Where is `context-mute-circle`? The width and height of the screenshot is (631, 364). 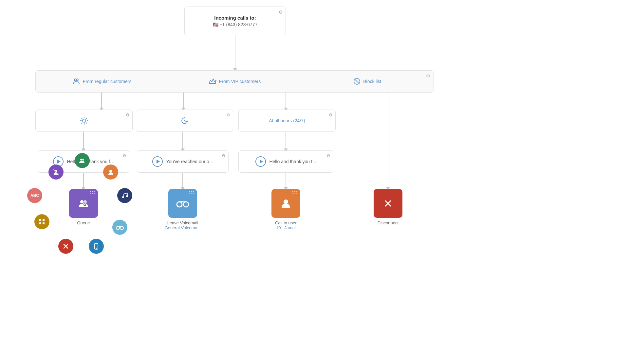 context-mute-circle is located at coordinates (56, 172).